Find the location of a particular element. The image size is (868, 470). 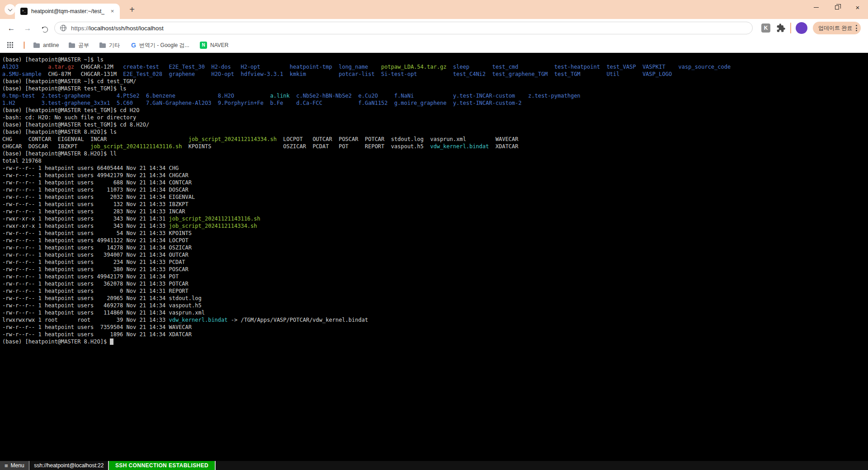

terminal-line: -rw-r--r-- 1 heatpoint users 20965 Nov 2… is located at coordinates (435, 298).